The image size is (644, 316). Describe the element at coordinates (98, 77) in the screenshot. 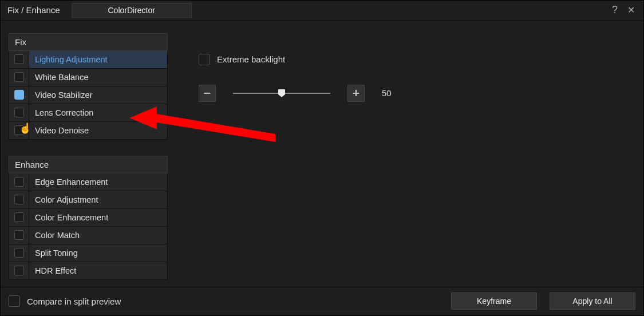

I see `list-item-label: White Balance` at that location.